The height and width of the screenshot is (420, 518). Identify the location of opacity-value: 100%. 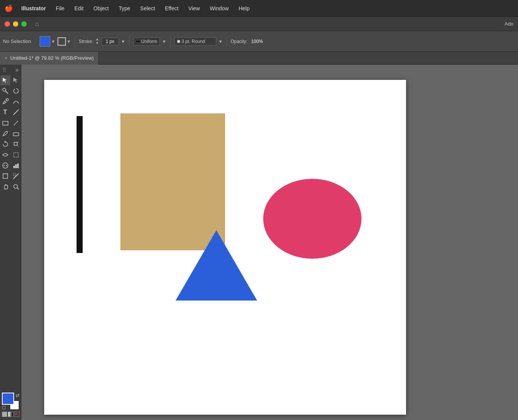
(257, 41).